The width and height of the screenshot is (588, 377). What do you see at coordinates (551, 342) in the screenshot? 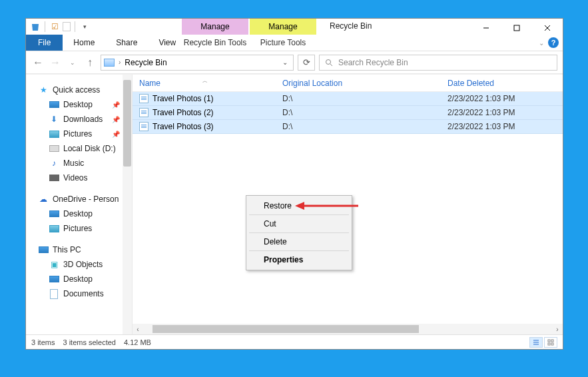
I see `view-large-button` at bounding box center [551, 342].